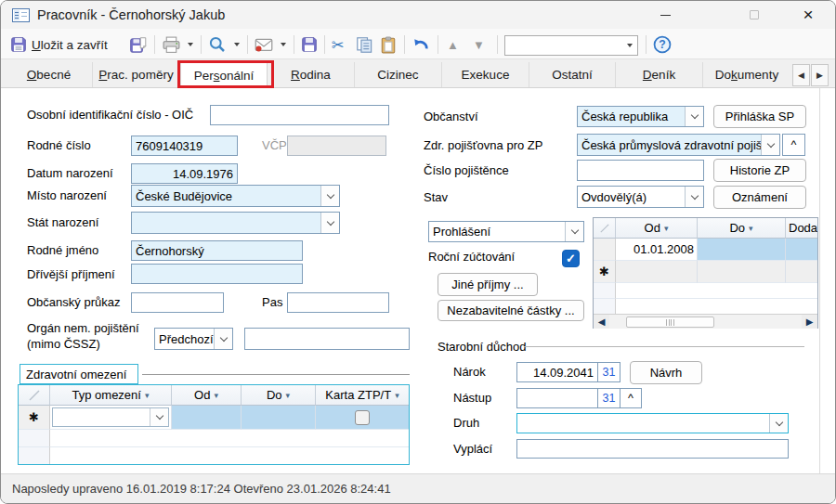  I want to click on prihlaska-sp-button: Přihláška SP, so click(760, 117).